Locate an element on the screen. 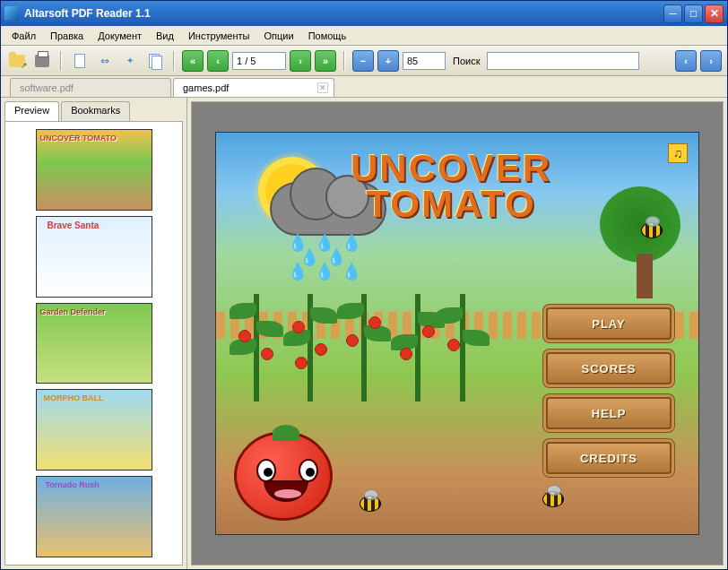 This screenshot has height=570, width=728. menu-help: Помощь is located at coordinates (328, 36).